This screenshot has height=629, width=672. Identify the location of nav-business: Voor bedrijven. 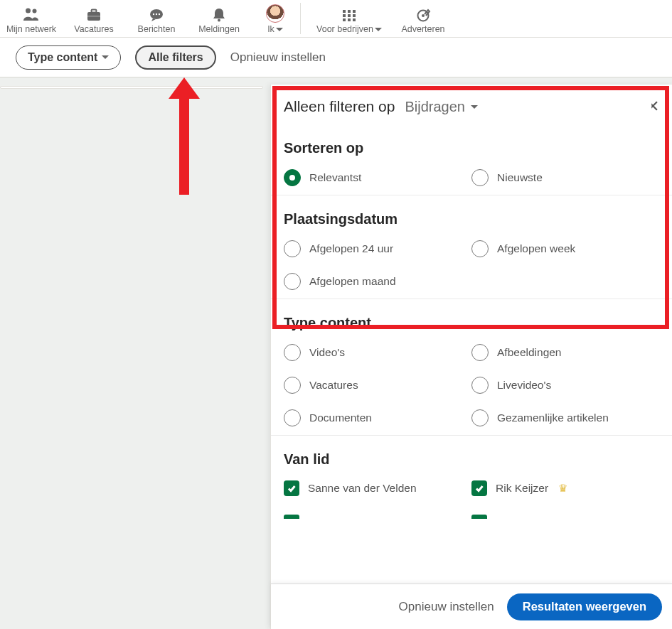
(349, 18).